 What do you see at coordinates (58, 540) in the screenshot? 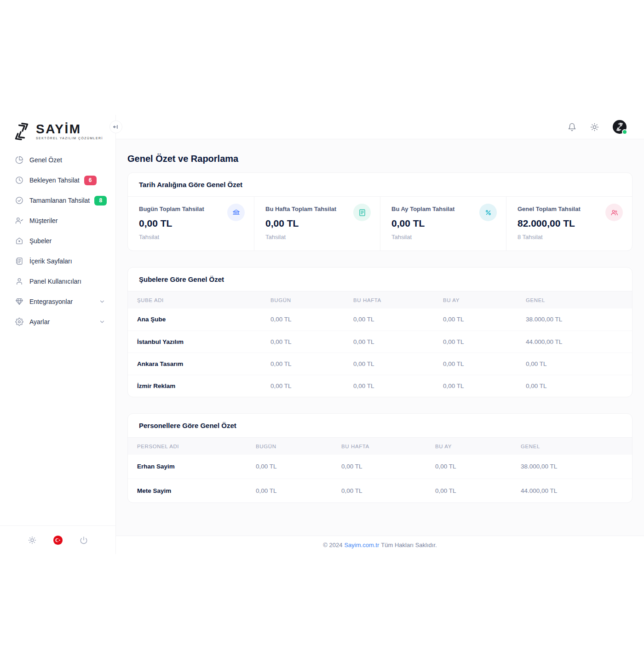
I see `language-turkish-button` at bounding box center [58, 540].